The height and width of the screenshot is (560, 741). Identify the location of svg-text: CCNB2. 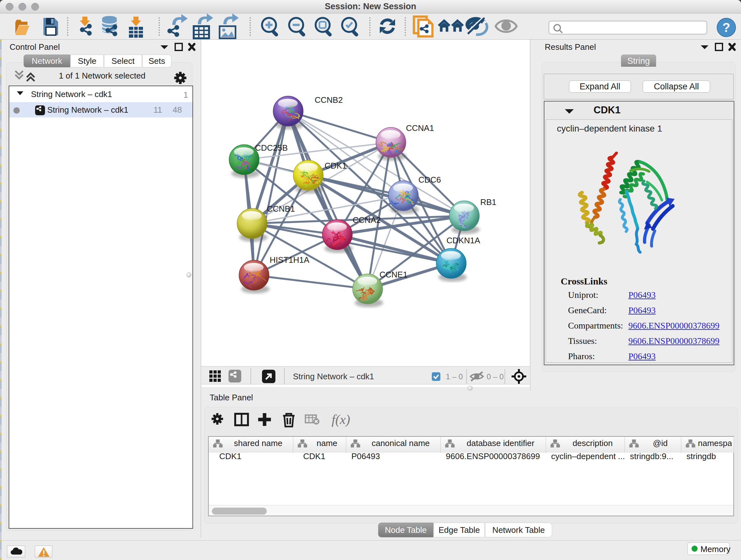
(329, 100).